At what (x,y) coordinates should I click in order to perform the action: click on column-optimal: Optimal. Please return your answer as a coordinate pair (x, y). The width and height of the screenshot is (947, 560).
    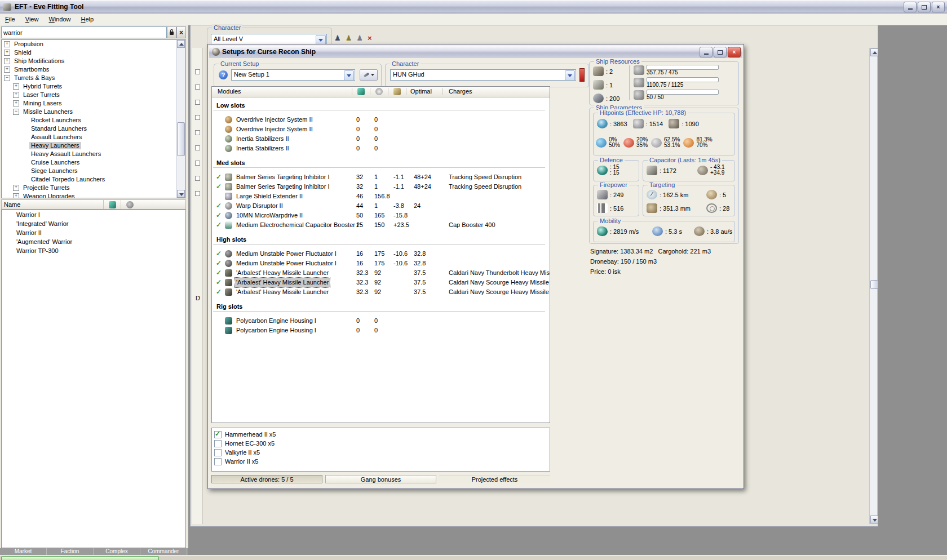
    Looking at the image, I should click on (421, 91).